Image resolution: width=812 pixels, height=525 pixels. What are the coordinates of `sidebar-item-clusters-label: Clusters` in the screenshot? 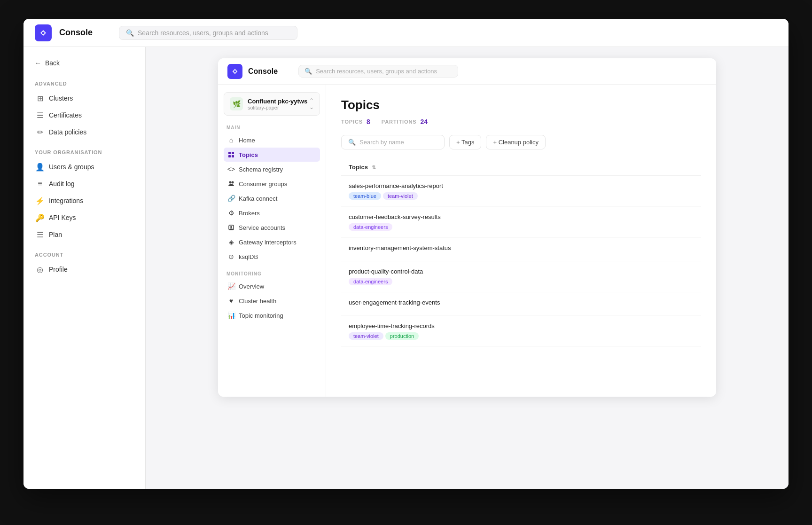 It's located at (61, 98).